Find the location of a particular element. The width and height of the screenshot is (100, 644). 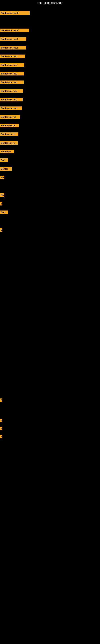

site-title: TheBottlenecker.com is located at coordinates (50, 3).